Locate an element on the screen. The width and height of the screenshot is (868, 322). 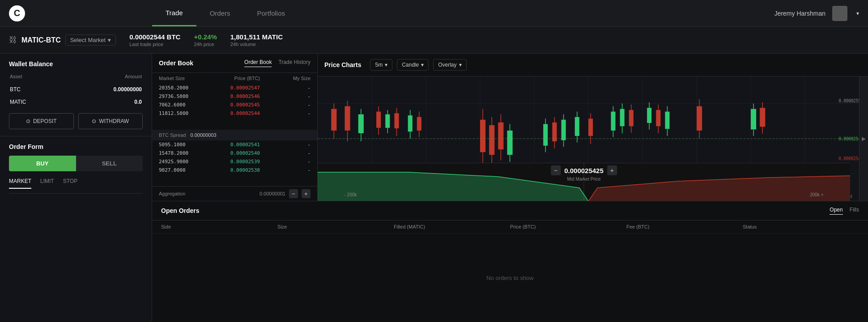
sell-button: SELL is located at coordinates (110, 164).